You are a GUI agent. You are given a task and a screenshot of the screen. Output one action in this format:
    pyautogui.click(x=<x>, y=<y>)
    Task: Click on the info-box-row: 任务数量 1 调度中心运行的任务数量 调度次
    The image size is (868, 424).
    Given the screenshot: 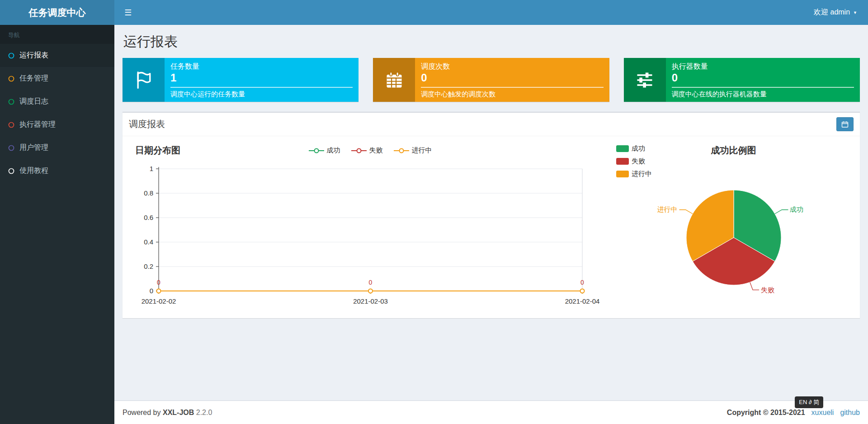 What is the action you would take?
    pyautogui.click(x=491, y=80)
    